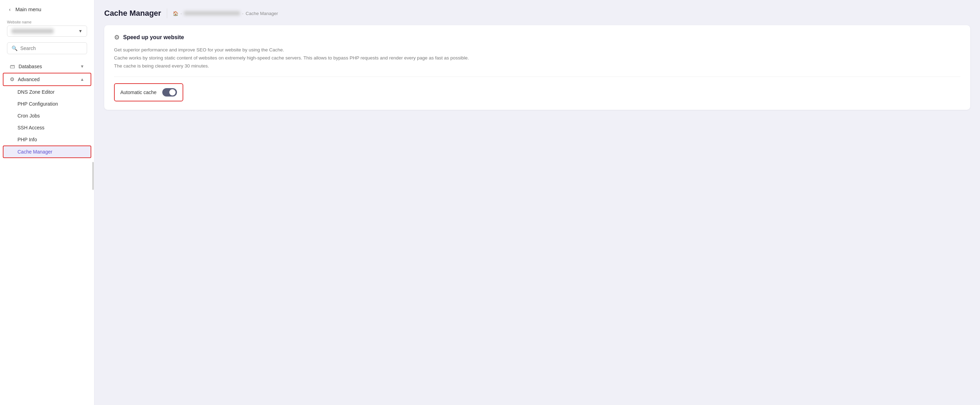 Image resolution: width=980 pixels, height=405 pixels. I want to click on chevron-up-icon: ▲, so click(82, 79).